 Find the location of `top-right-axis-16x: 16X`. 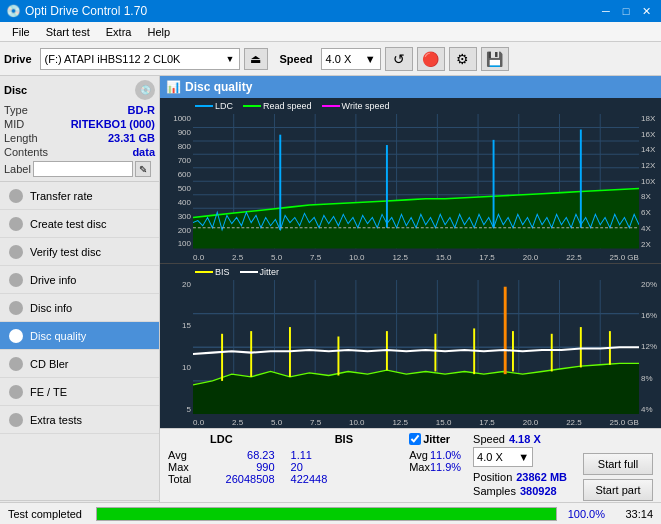

top-right-axis-16x: 16X is located at coordinates (648, 134).